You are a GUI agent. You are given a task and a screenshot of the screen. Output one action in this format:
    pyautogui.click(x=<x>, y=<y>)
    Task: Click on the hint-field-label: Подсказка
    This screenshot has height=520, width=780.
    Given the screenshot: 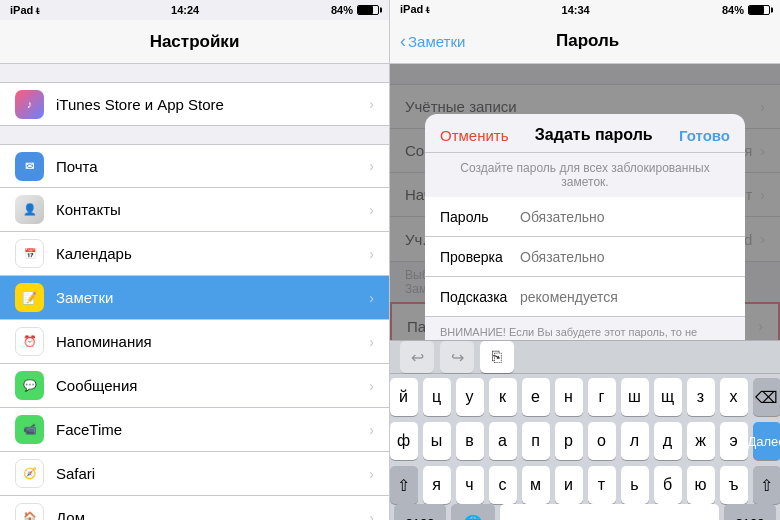 What is the action you would take?
    pyautogui.click(x=480, y=297)
    